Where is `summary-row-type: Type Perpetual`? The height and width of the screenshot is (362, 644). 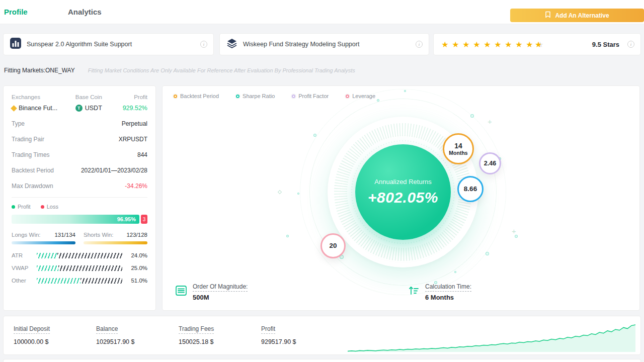
summary-row-type: Type Perpetual is located at coordinates (79, 124).